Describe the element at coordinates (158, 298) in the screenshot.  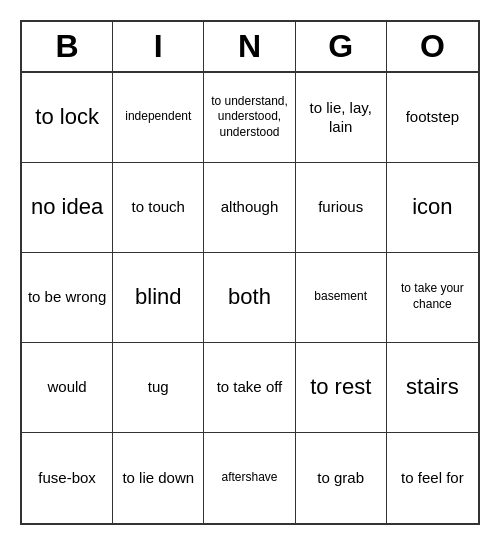
I see `cell-text: blind` at that location.